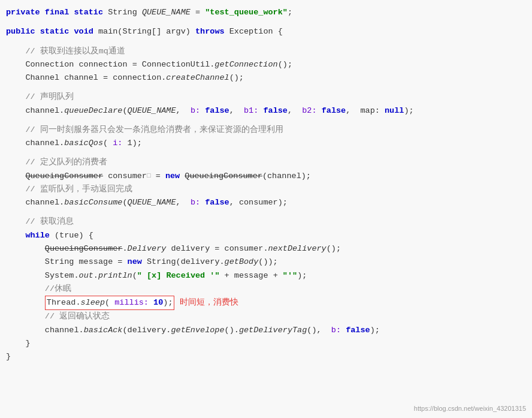  I want to click on code-line-11: System.out.println(" [x] Received '" + m…, so click(264, 276).